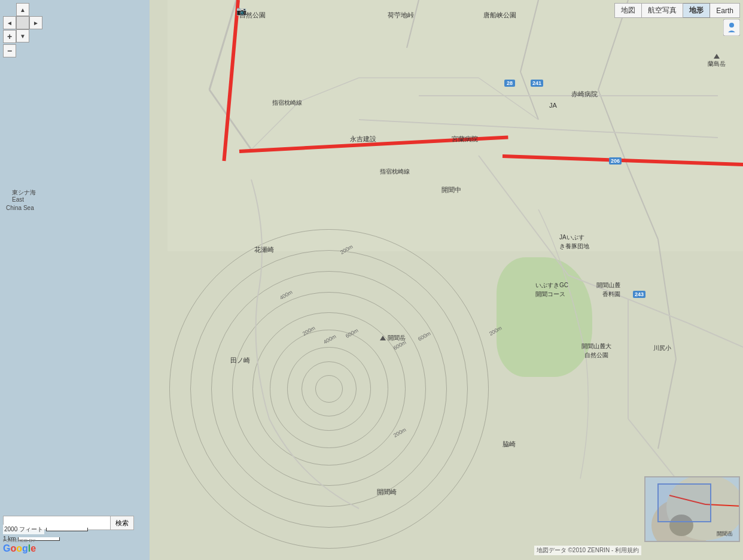 The width and height of the screenshot is (743, 560). Describe the element at coordinates (240, 360) in the screenshot. I see `label-tanozaki: 田ノ崎` at that location.